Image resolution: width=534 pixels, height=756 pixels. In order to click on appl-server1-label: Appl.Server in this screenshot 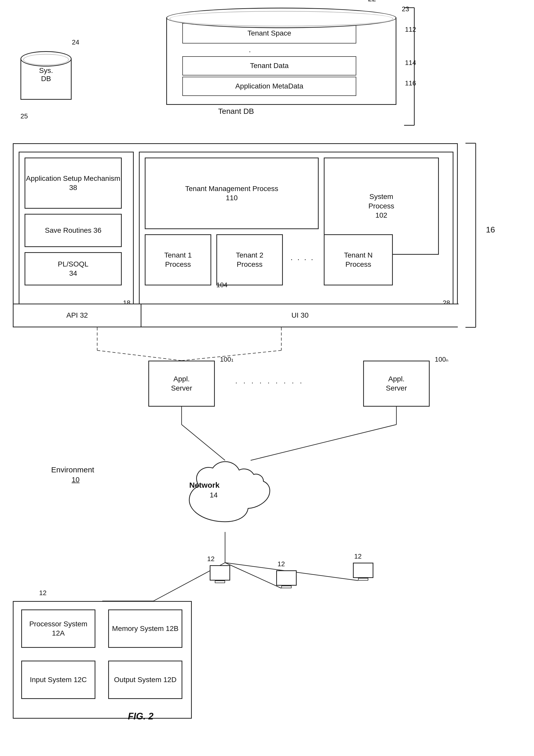, I will do `click(182, 384)`.